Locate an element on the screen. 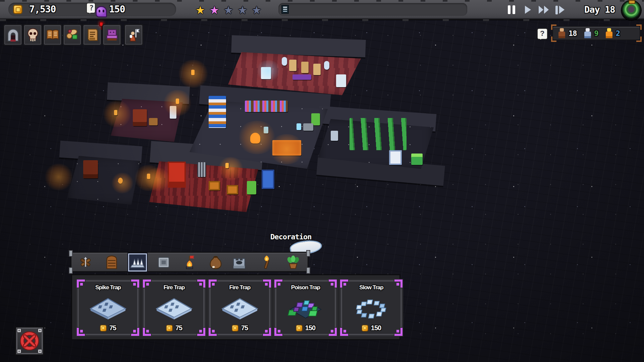 This screenshot has height=362, width=644. jail-door is located at coordinates (202, 170).